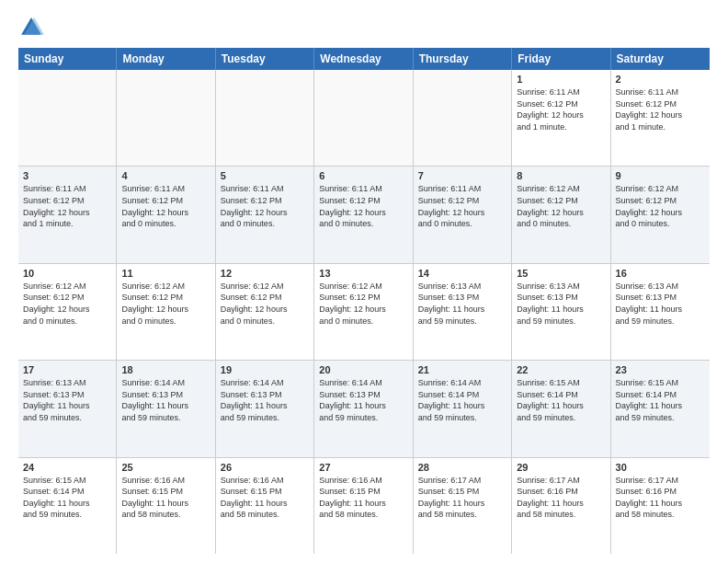  What do you see at coordinates (265, 408) in the screenshot?
I see `day-cell-19: 19Sunrise: 6:14 AM Sunset: 6:13 PM Dayli…` at bounding box center [265, 408].